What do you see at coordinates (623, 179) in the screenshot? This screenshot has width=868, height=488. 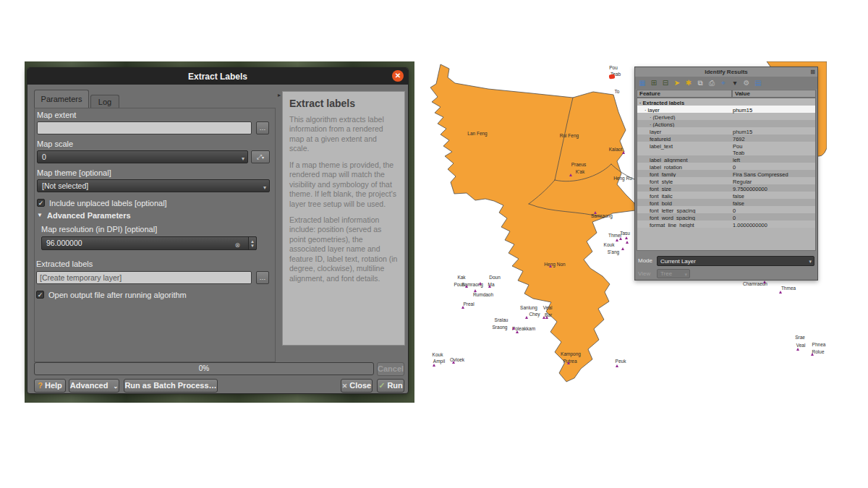 I see `map-feature-label: Heng Ru` at bounding box center [623, 179].